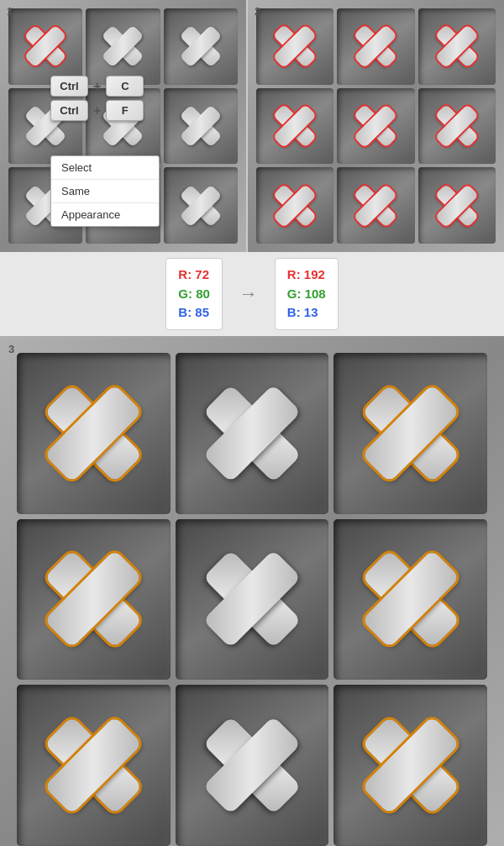 This screenshot has width=504, height=846. What do you see at coordinates (97, 111) in the screenshot?
I see `plus-symbol-2: +` at bounding box center [97, 111].